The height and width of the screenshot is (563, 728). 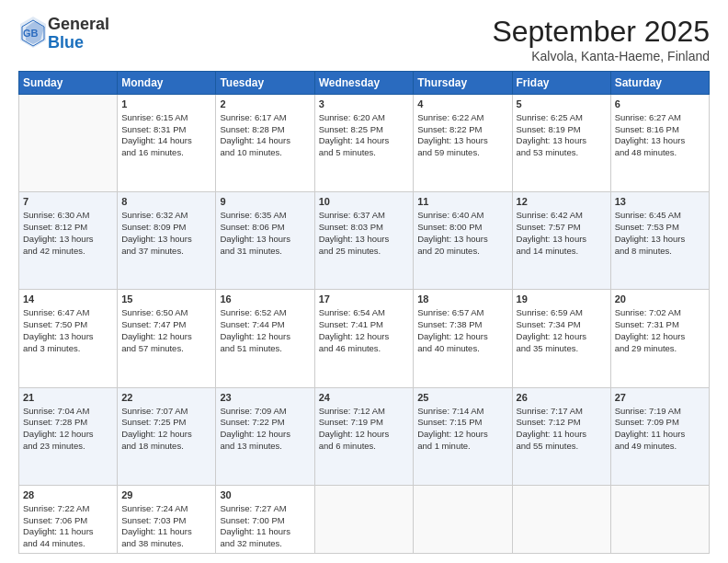 I want to click on sunset-text: Sunset: 7:41 PM, so click(x=364, y=326).